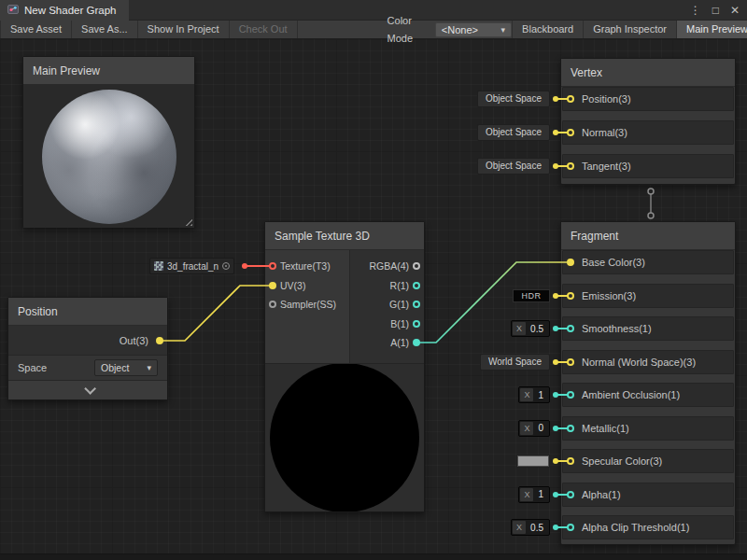 Image resolution: width=747 pixels, height=560 pixels. What do you see at coordinates (601, 495) in the screenshot?
I see `alpha-label: Alpha(1)` at bounding box center [601, 495].